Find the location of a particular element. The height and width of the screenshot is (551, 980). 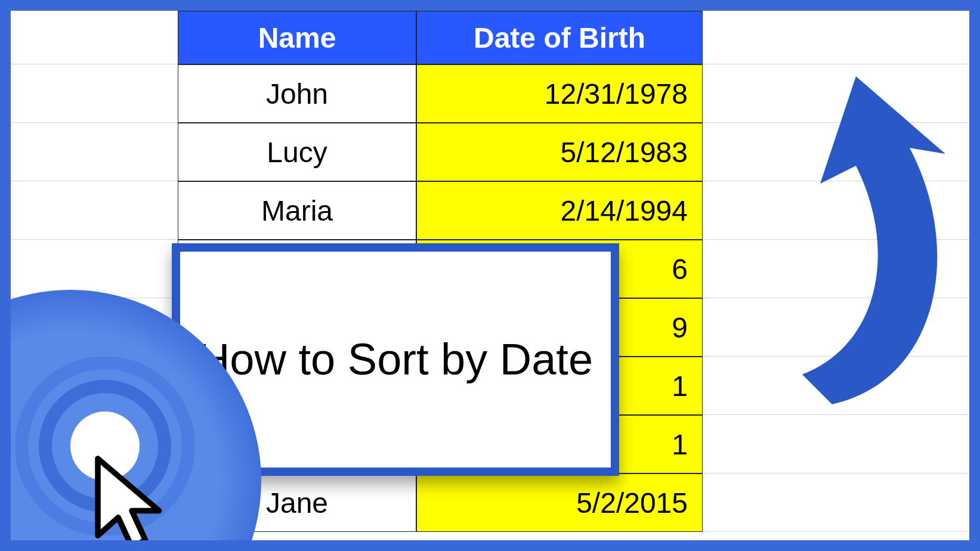

table-row: John 12/31/1978 is located at coordinates (440, 94).